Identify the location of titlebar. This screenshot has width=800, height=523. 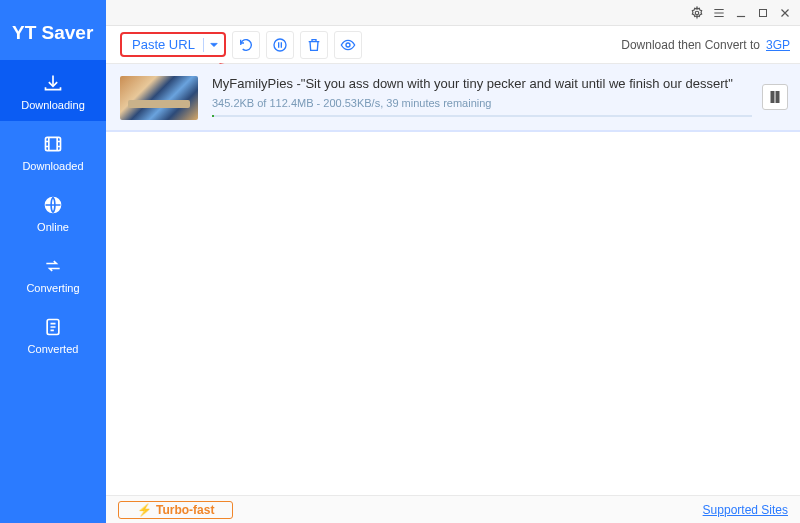
(453, 13).